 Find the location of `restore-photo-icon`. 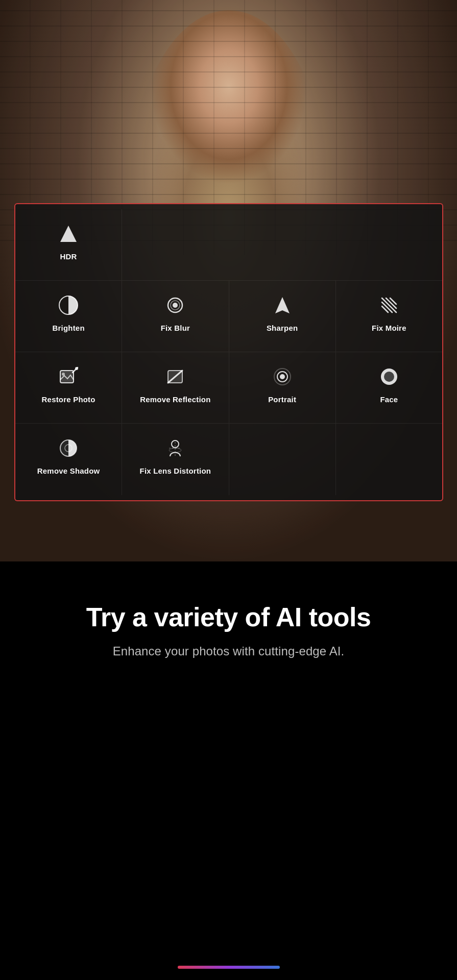

restore-photo-icon is located at coordinates (68, 377).